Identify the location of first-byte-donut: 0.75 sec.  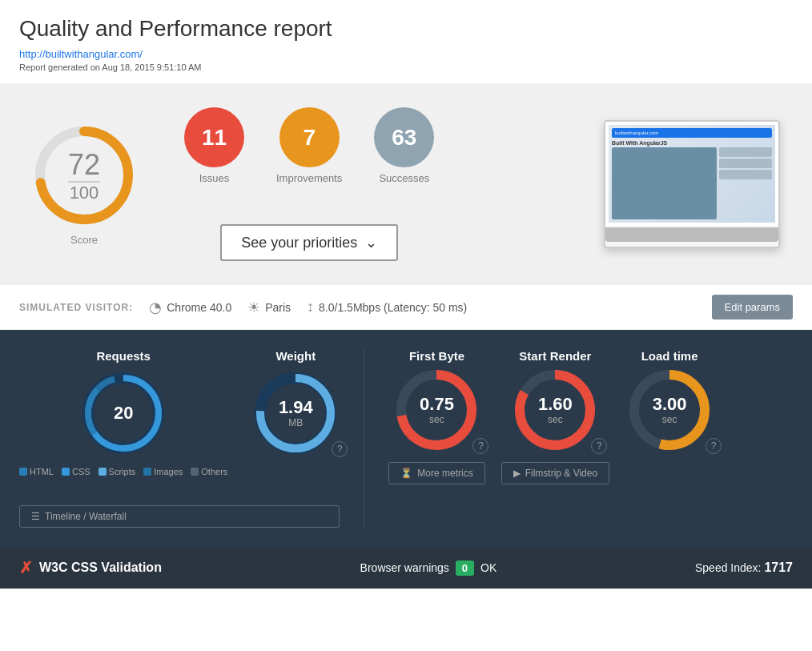
(436, 410).